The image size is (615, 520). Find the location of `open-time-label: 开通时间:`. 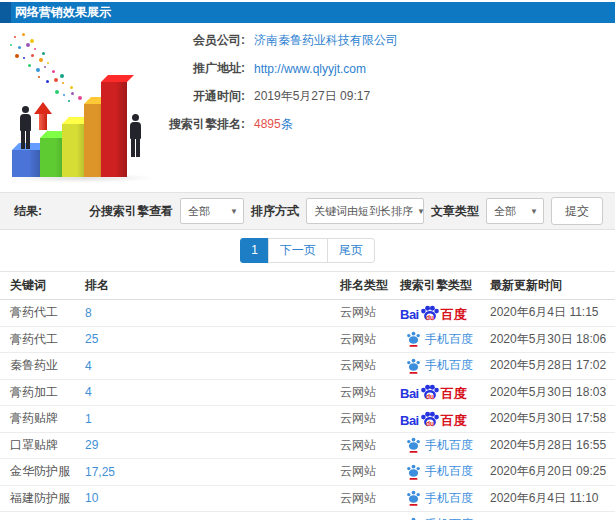

open-time-label: 开通时间: is located at coordinates (195, 96).